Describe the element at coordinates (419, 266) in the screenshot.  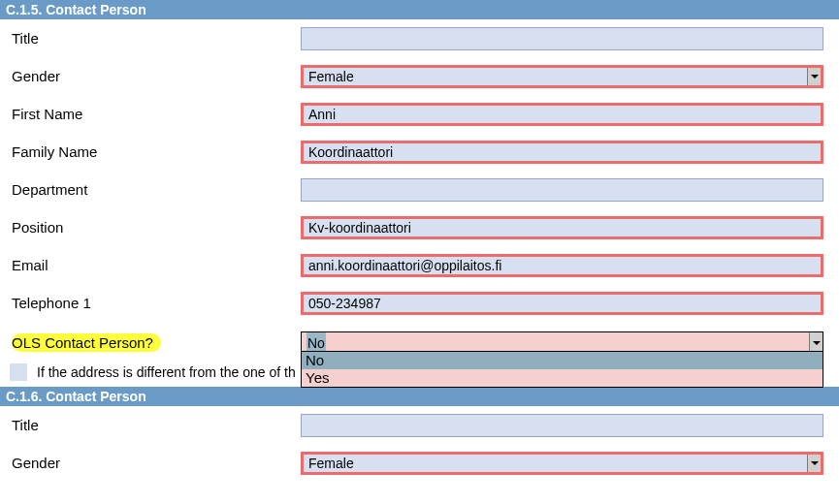
I see `row-email: Email anni.koordinaattori@oppilaitos.fi` at that location.